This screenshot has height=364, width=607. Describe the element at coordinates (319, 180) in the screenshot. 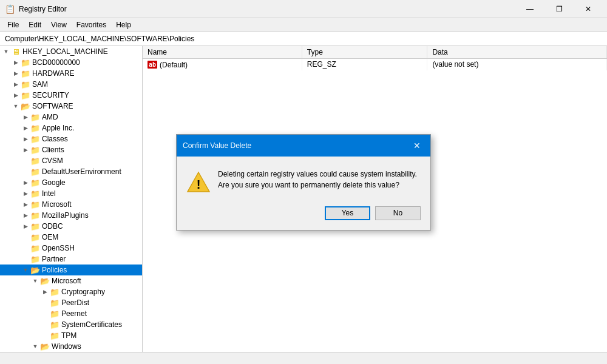

I see `dialog-message: Deleting certain registry values could c…` at that location.